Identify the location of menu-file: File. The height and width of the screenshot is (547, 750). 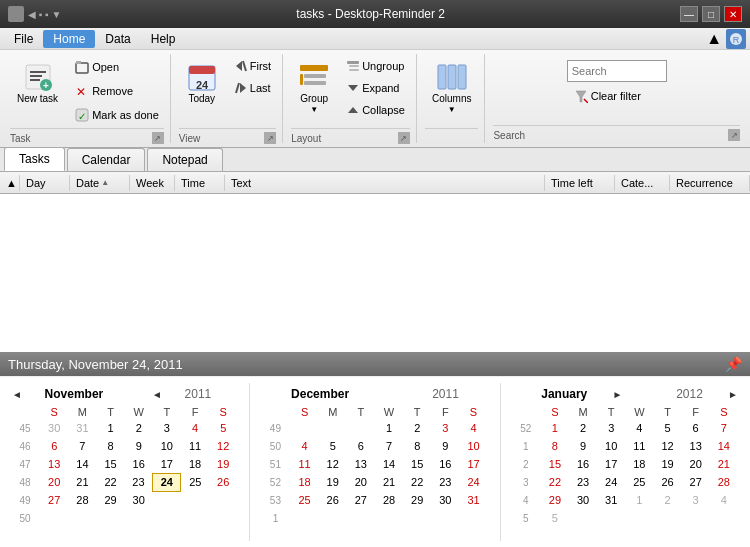
(24, 39).